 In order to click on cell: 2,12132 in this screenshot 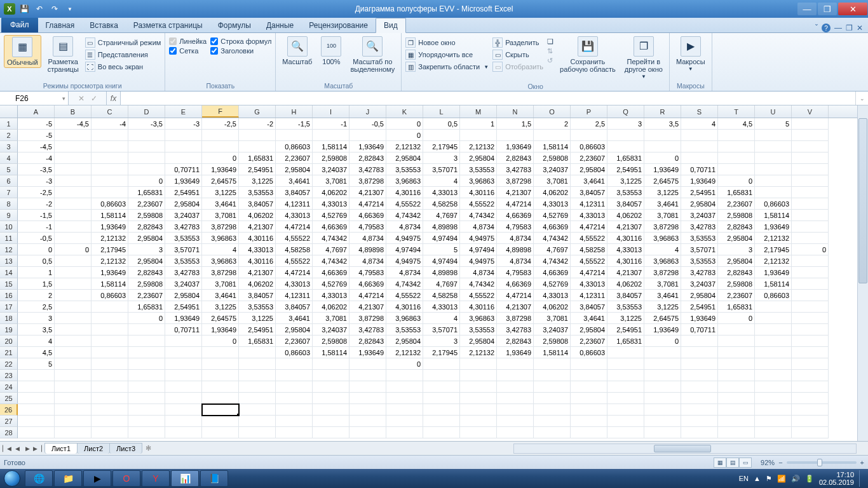, I will do `click(110, 238)`.